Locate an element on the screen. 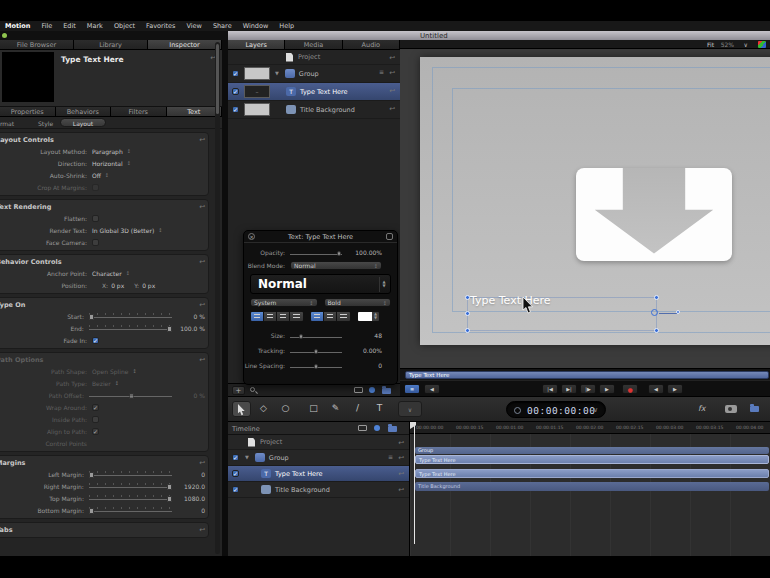 This screenshot has height=578, width=770. layout-paragraph-button is located at coordinates (318, 316).